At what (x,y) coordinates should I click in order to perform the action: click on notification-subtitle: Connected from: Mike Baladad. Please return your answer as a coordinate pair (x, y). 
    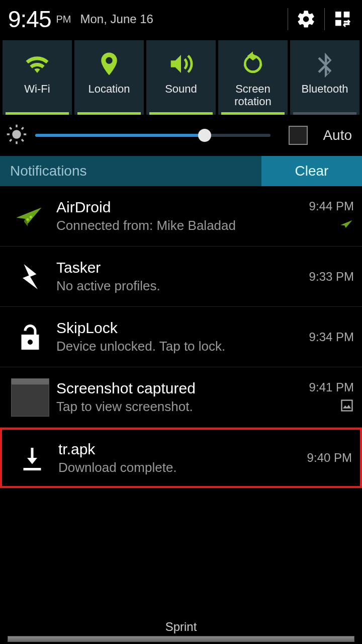
    Looking at the image, I should click on (183, 225).